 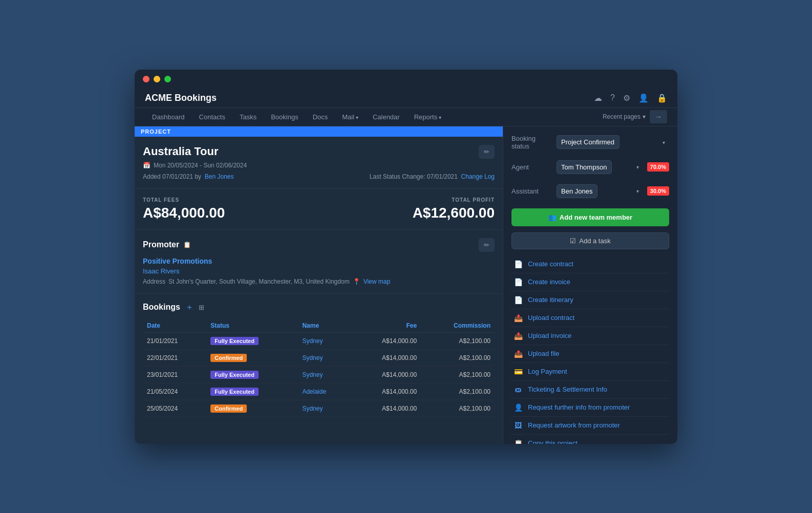 I want to click on nav-bookings: Bookings, so click(x=285, y=117).